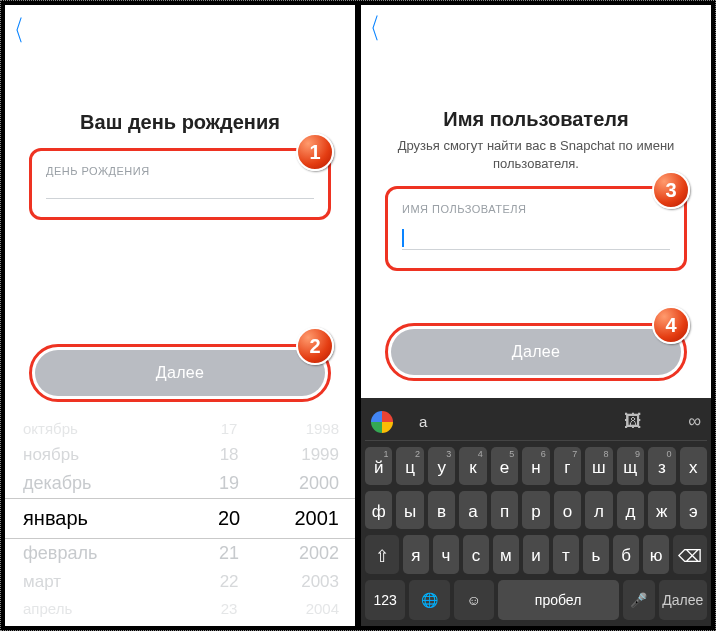 The width and height of the screenshot is (716, 631). What do you see at coordinates (536, 466) in the screenshot?
I see `key-н: н6` at bounding box center [536, 466].